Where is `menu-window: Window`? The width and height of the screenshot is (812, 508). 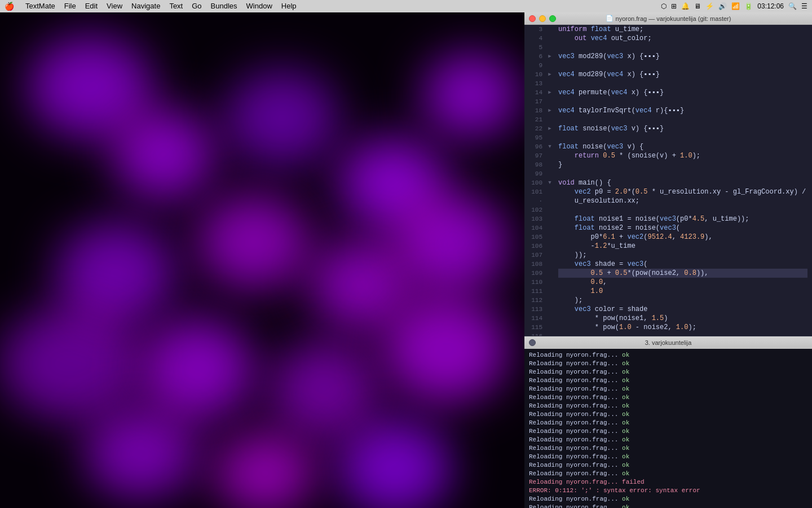
menu-window: Window is located at coordinates (259, 6).